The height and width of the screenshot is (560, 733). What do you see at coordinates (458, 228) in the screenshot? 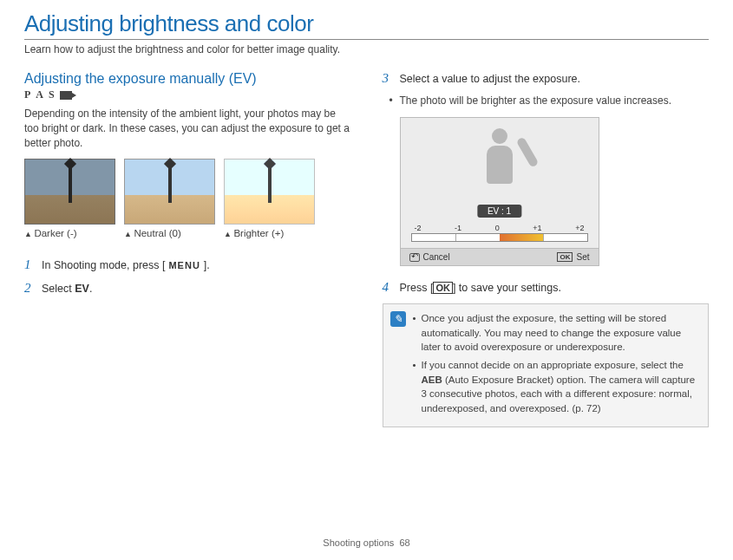
I see `ev-tick-minus1: -1` at bounding box center [458, 228].